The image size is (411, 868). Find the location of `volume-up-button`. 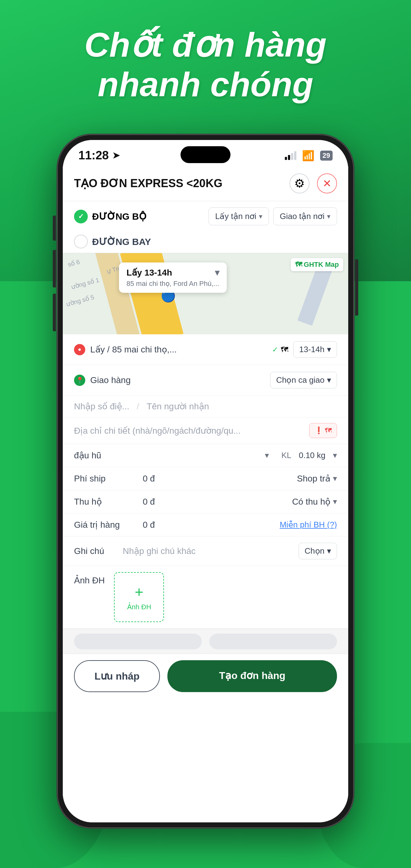

volume-up-button is located at coordinates (55, 269).